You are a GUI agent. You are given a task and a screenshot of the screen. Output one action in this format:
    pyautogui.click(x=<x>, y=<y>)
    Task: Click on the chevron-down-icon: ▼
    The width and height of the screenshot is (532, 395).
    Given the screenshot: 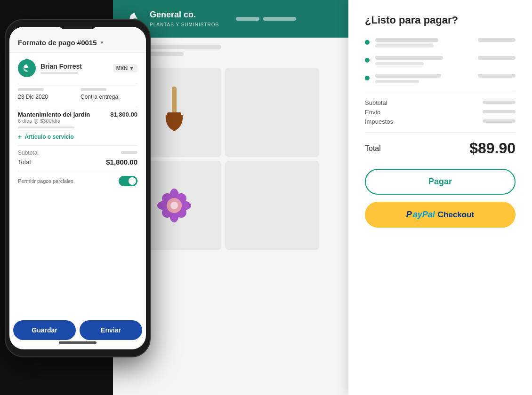 What is the action you would take?
    pyautogui.click(x=102, y=42)
    